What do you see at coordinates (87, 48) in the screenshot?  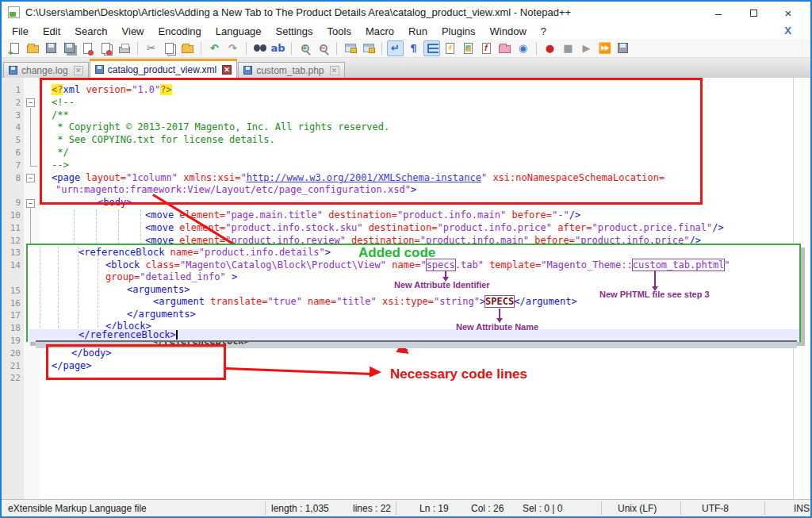 I see `close-button` at bounding box center [87, 48].